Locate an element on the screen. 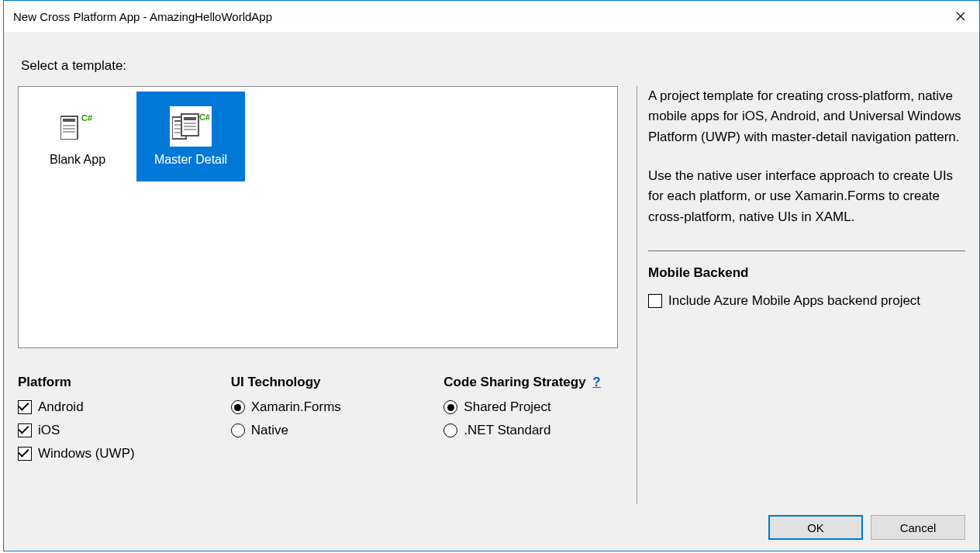 This screenshot has width=980, height=553. option-label: Android is located at coordinates (60, 407).